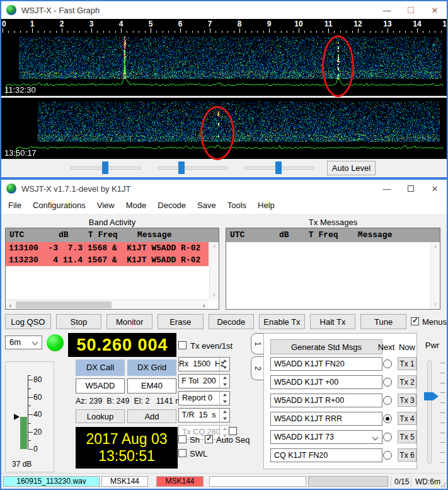  Describe the element at coordinates (107, 248) in the screenshot. I see `decode-row: 113100 -3 7.3 1568 & K1JT W5ADD R-02` at that location.